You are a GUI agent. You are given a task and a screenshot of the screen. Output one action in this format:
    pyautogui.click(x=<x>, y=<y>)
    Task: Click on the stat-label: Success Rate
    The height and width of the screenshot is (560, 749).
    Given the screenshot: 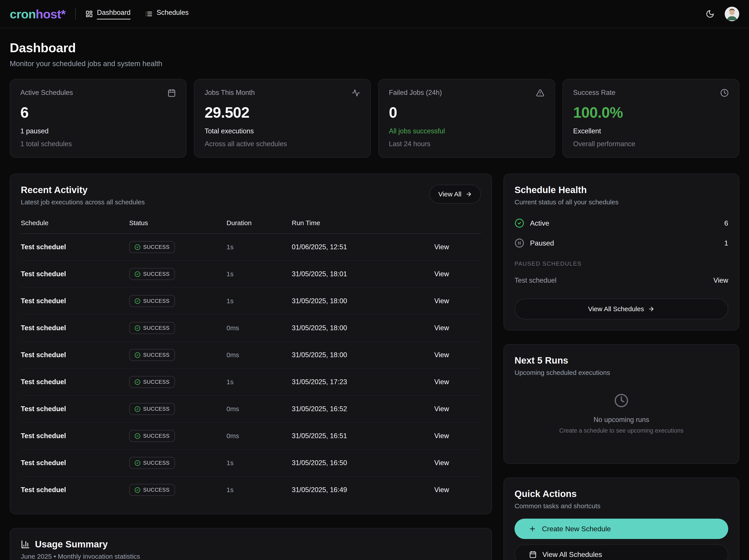 What is the action you would take?
    pyautogui.click(x=594, y=93)
    